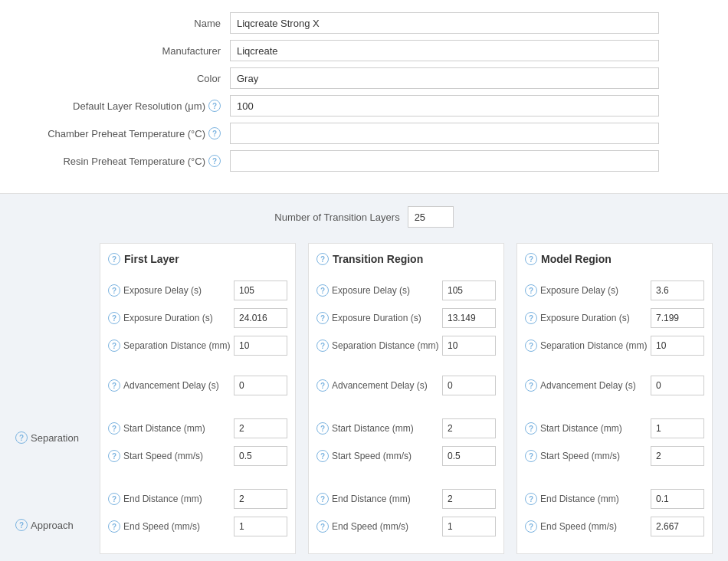 This screenshot has height=561, width=728. I want to click on first-app-end-distance-help: ?, so click(114, 499).